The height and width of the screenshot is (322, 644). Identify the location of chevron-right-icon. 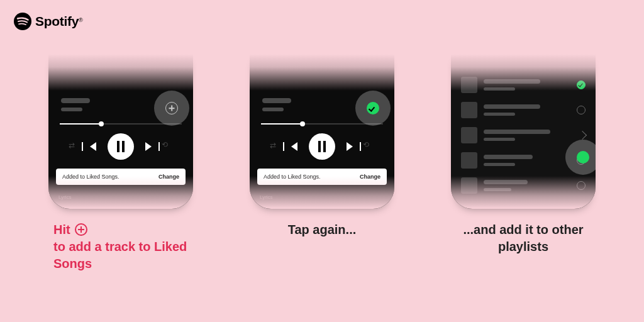
(582, 135).